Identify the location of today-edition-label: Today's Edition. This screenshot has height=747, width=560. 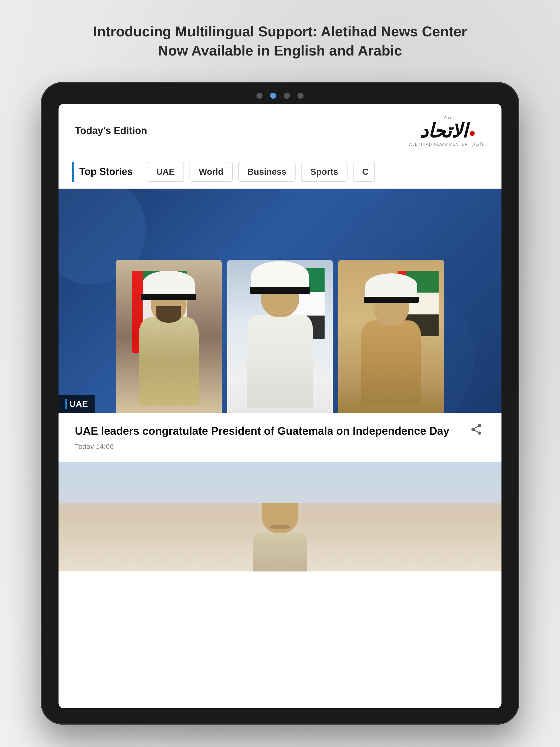
(111, 131).